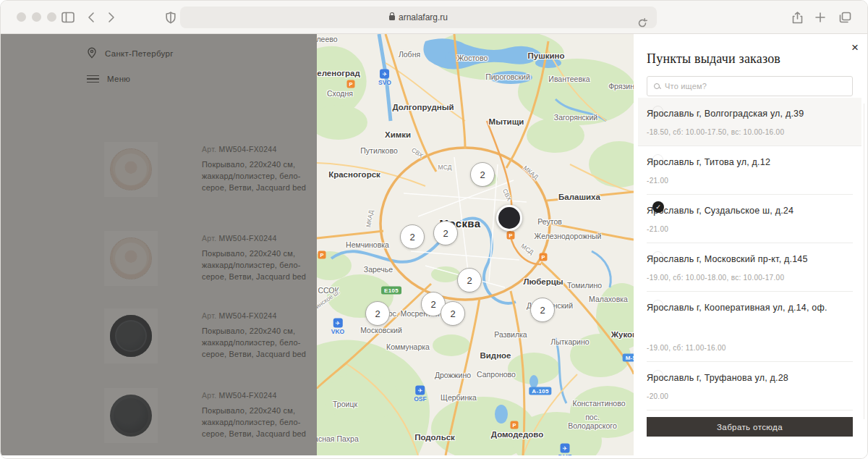 Image resolution: width=868 pixels, height=459 pixels. Describe the element at coordinates (345, 404) in the screenshot. I see `map-place-label: Троицк` at that location.